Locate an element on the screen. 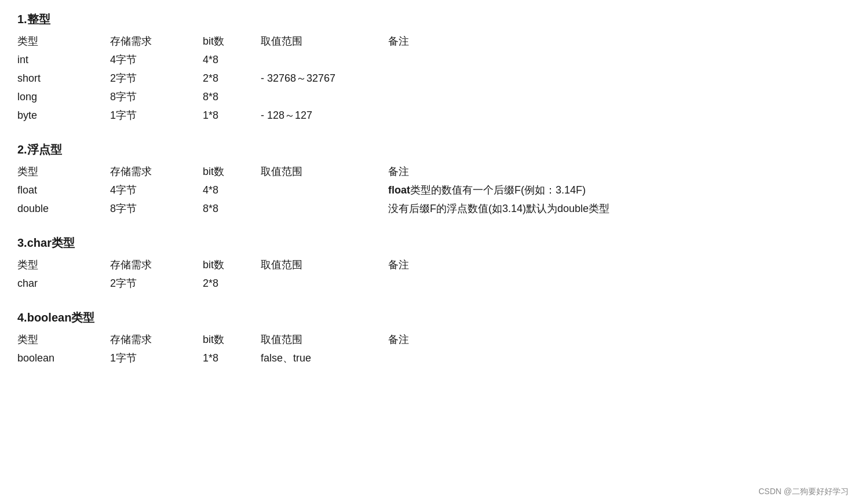  cell-0: boolean is located at coordinates (64, 358).